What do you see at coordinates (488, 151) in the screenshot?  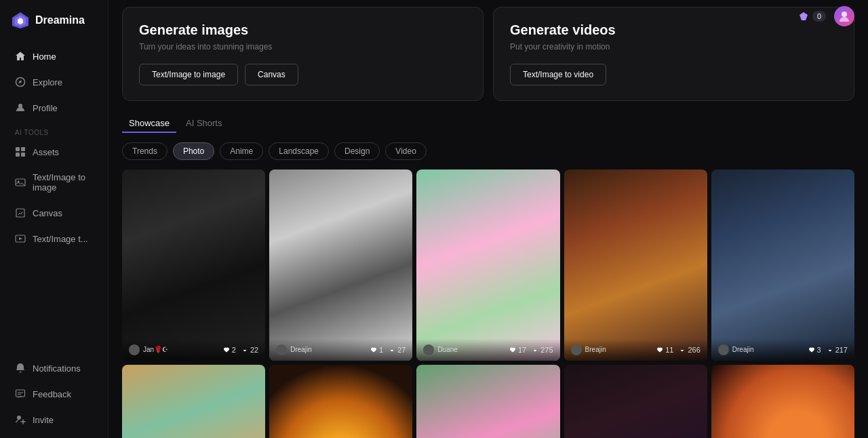 I see `filter-pills: Trends Photo Anime Landscape Design Vide…` at bounding box center [488, 151].